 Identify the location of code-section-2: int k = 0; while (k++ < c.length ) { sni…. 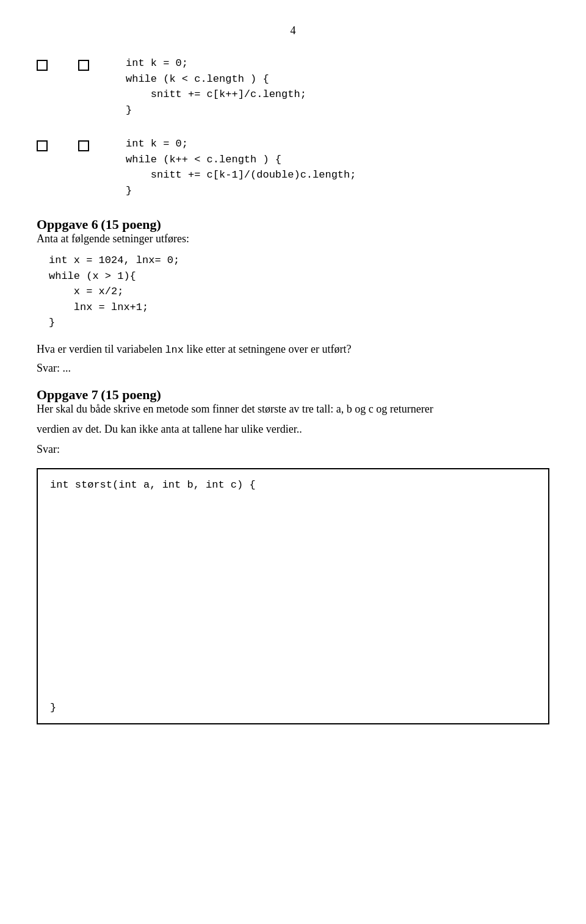
(293, 167).